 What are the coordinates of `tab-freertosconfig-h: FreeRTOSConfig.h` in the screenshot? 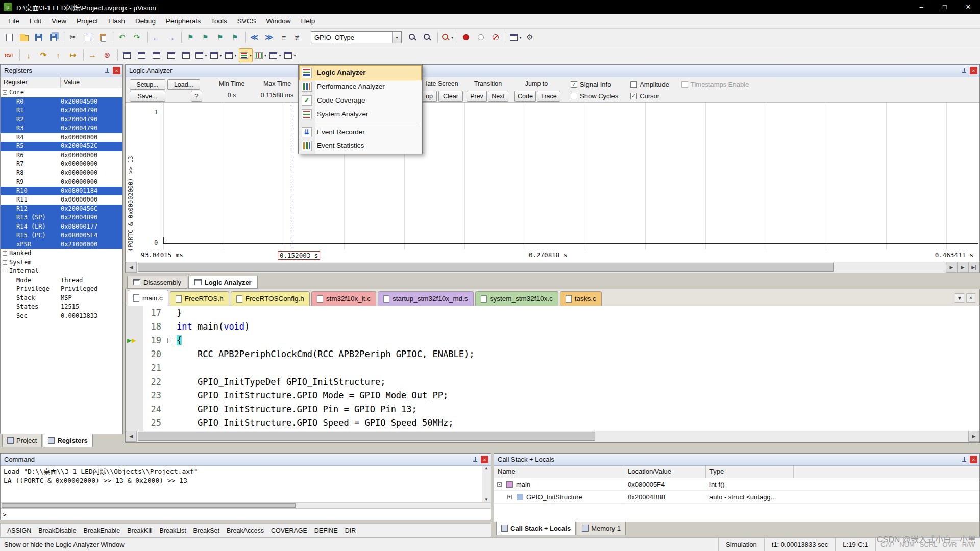 It's located at (271, 298).